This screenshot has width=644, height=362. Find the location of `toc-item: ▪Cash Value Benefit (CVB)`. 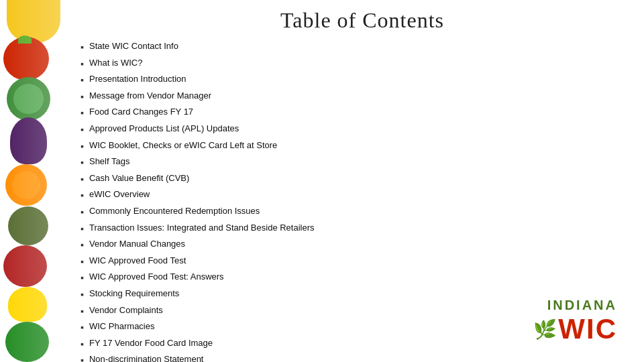

toc-item: ▪Cash Value Benefit (CVB) is located at coordinates (352, 180).